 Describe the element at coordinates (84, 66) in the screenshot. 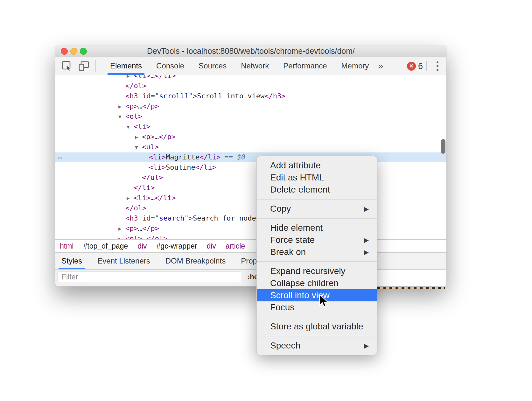

I see `device-toolbar-icon` at that location.